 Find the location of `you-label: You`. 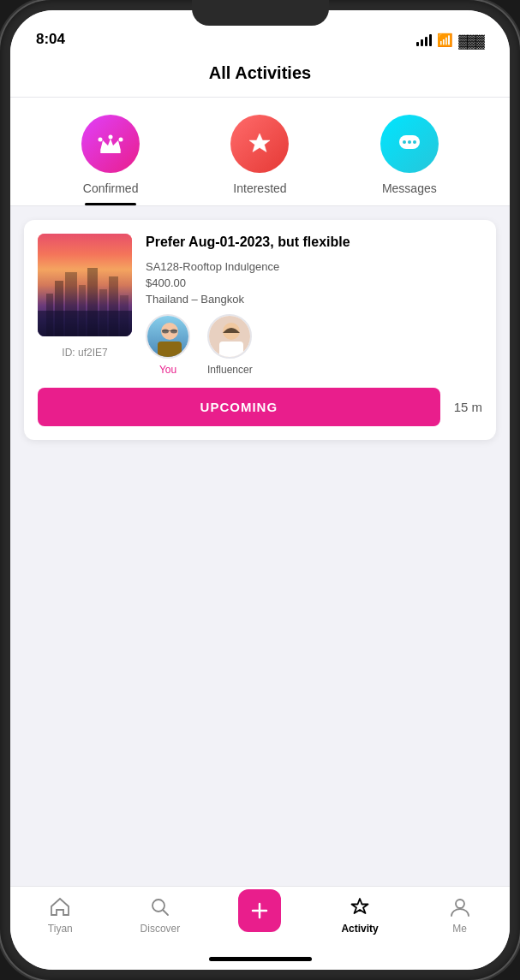

you-label: You is located at coordinates (168, 370).